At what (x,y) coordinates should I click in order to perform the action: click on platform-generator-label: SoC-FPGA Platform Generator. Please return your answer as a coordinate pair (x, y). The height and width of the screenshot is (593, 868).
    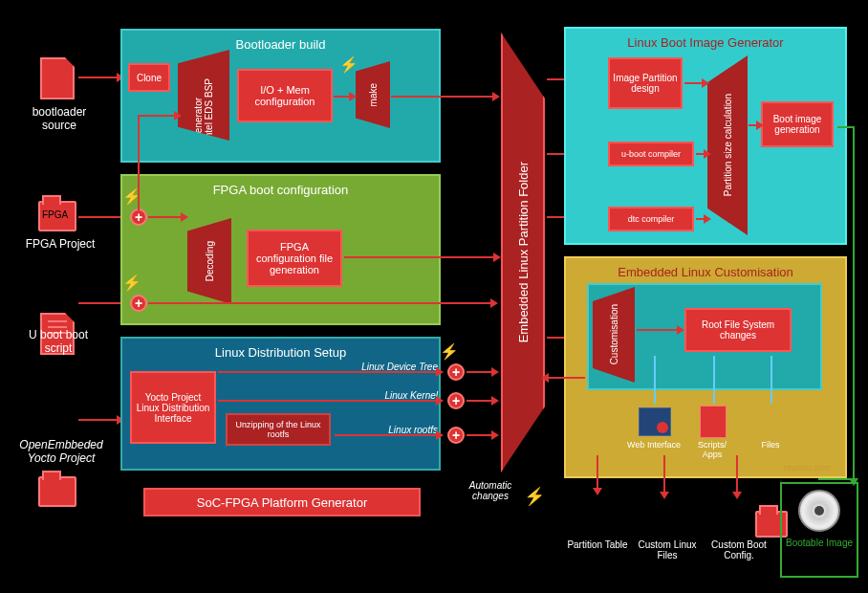
    Looking at the image, I should click on (282, 502).